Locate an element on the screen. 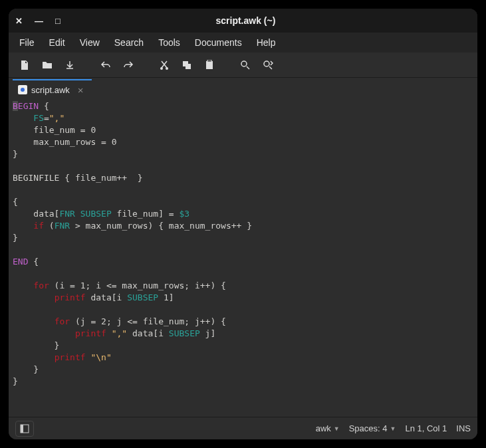 This screenshot has height=448, width=486. tab-label: script.awk is located at coordinates (51, 90).